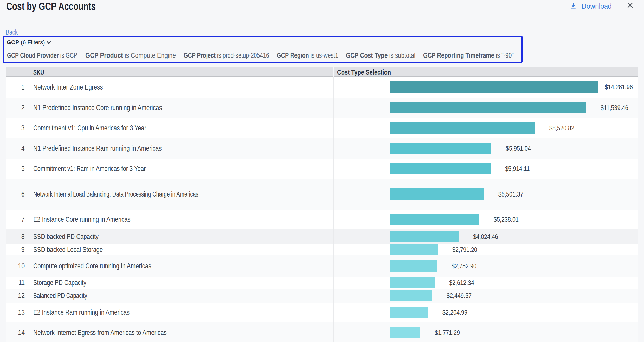 This screenshot has width=644, height=342. Describe the element at coordinates (181, 72) in the screenshot. I see `column-header-sku: SKU` at that location.